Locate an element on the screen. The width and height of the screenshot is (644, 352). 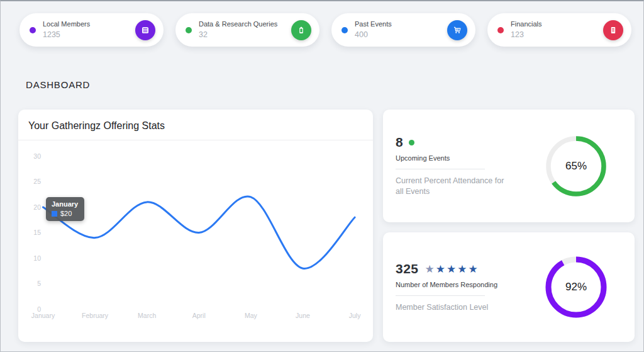
stat-card-value: 1235 is located at coordinates (67, 35).